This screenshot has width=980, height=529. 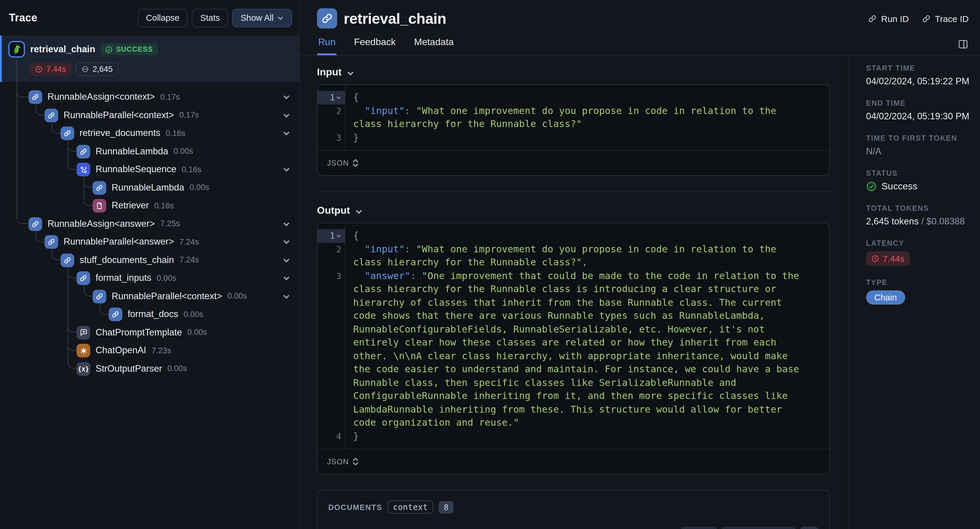 I want to click on status-badge-label: SUCCESS, so click(x=135, y=49).